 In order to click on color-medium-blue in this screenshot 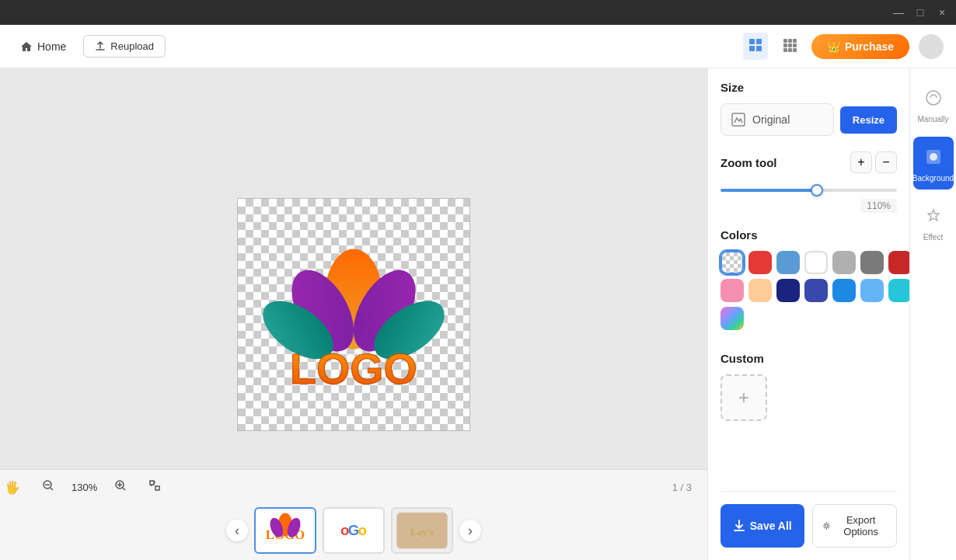, I will do `click(816, 290)`.